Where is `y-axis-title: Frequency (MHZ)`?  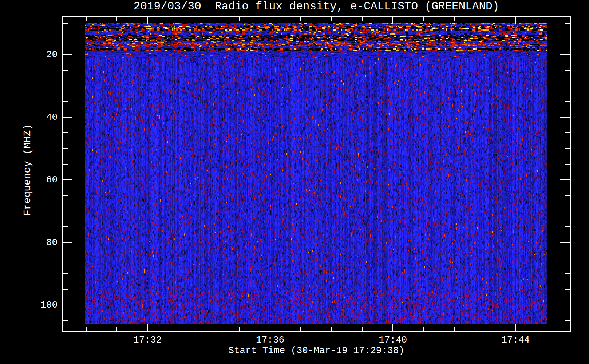 y-axis-title: Frequency (MHZ) is located at coordinates (28, 170).